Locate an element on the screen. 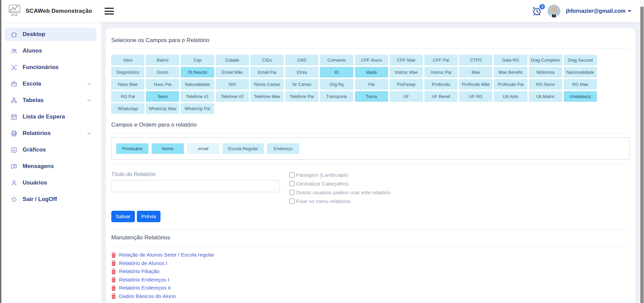  sidebar-item-desktop: Desktop is located at coordinates (51, 34).